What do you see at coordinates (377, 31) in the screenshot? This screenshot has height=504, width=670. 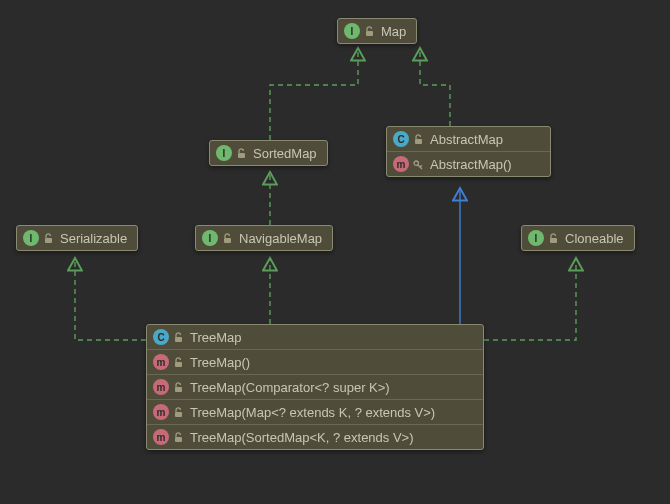 I see `node-map: I Map` at bounding box center [377, 31].